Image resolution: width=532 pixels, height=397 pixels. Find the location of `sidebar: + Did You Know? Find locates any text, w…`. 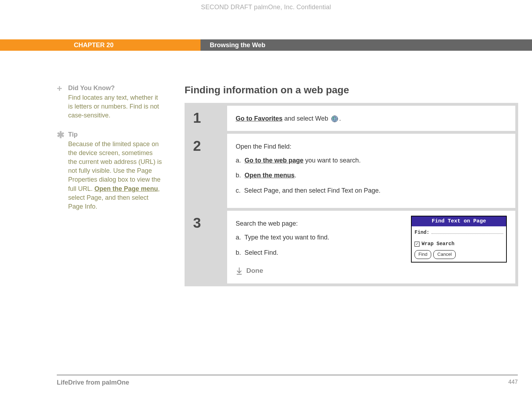

sidebar: + Did You Know? Find locates any text, w… is located at coordinates (121, 185).